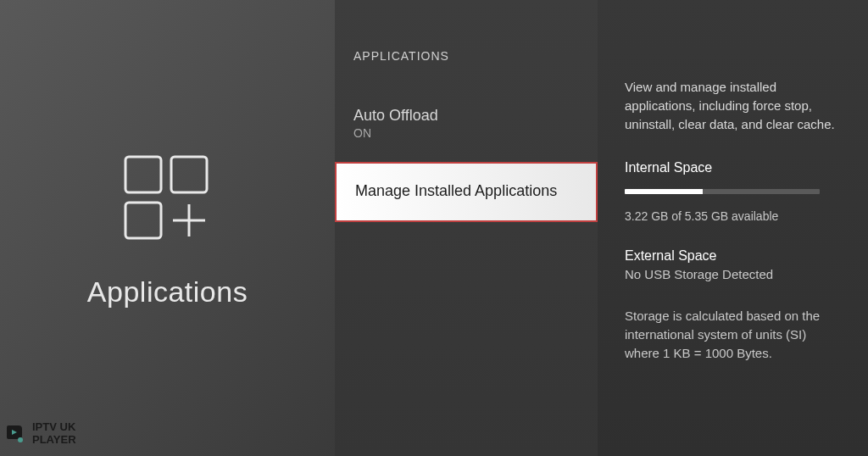 This screenshot has width=868, height=456. Describe the element at coordinates (722, 192) in the screenshot. I see `storage-progress-bar` at that location.